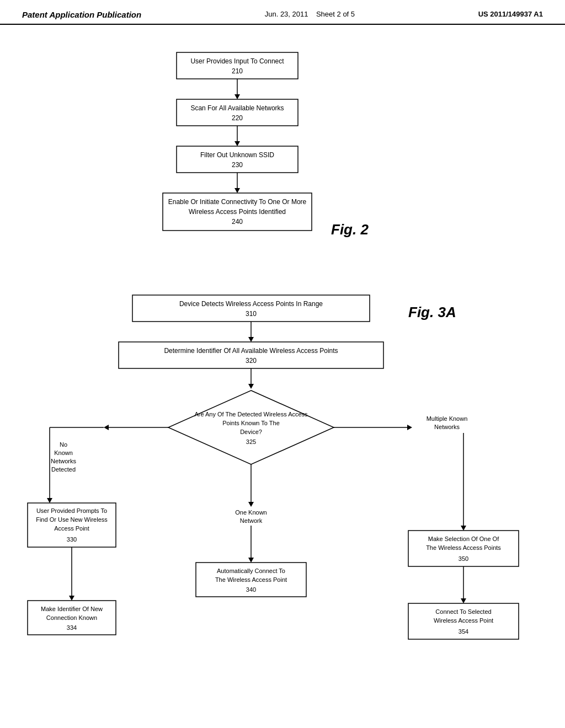  I want to click on svg-text:Are Any Of The Detected Wirele: Are Any Of The Detected Wireless Access, so click(251, 414).